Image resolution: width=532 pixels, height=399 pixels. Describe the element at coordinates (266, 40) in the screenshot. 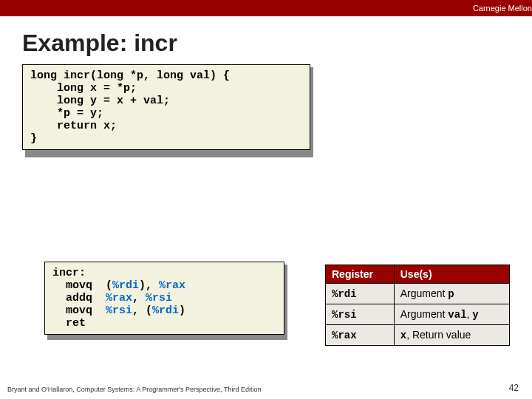

I see `page-title: Example: incr` at that location.